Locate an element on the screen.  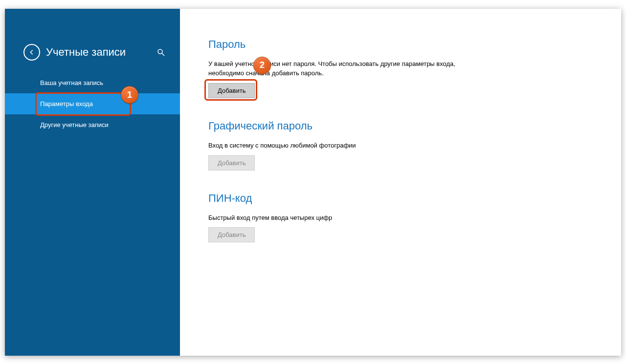
password-button-wrap: Добавить 2 is located at coordinates (232, 91).